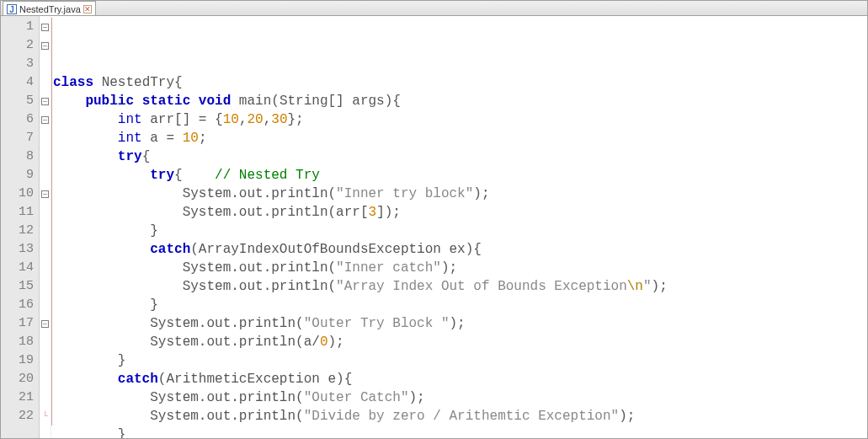 The height and width of the screenshot is (439, 868). What do you see at coordinates (460, 324) in the screenshot?
I see `code-line: System.out.println("Outer Try Block ");` at bounding box center [460, 324].